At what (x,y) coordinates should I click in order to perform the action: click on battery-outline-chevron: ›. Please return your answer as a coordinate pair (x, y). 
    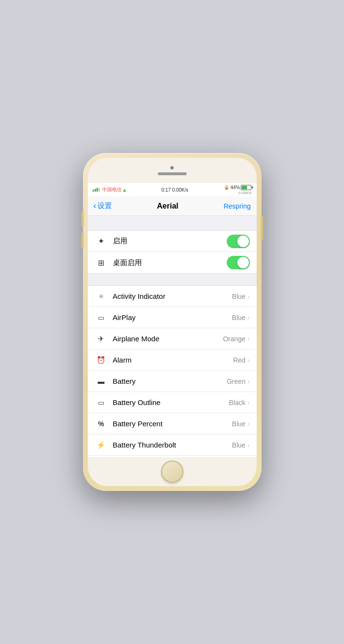
    Looking at the image, I should click on (249, 403).